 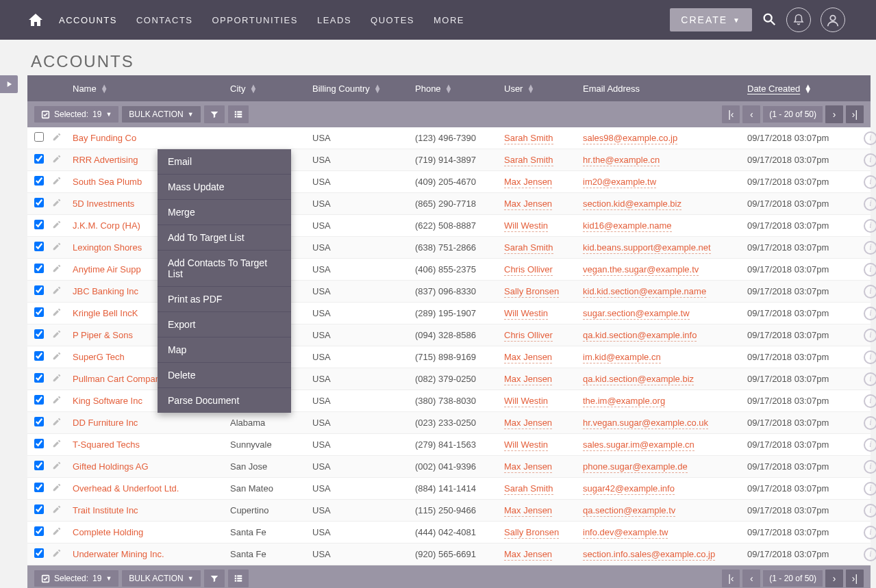 What do you see at coordinates (238, 114) in the screenshot?
I see `columns-icon` at bounding box center [238, 114].